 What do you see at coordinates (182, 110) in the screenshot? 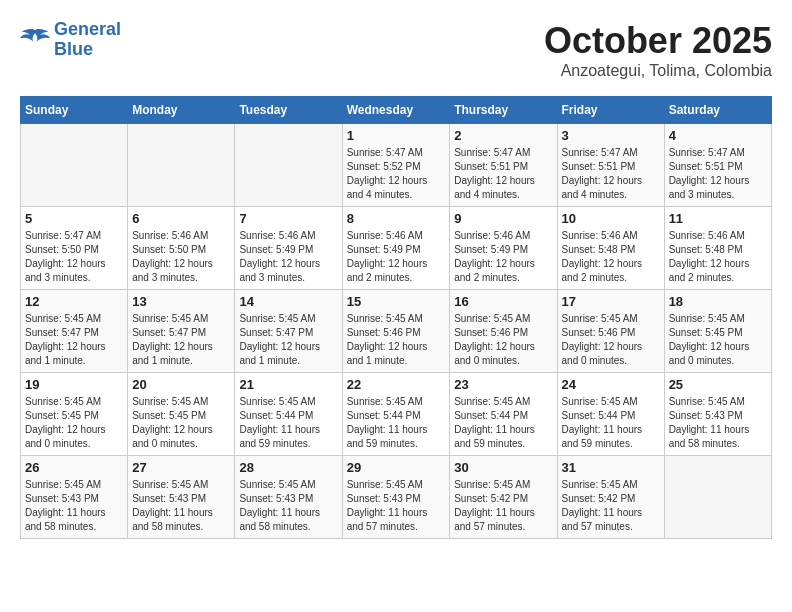
I see `header-monday: Monday` at bounding box center [182, 110].